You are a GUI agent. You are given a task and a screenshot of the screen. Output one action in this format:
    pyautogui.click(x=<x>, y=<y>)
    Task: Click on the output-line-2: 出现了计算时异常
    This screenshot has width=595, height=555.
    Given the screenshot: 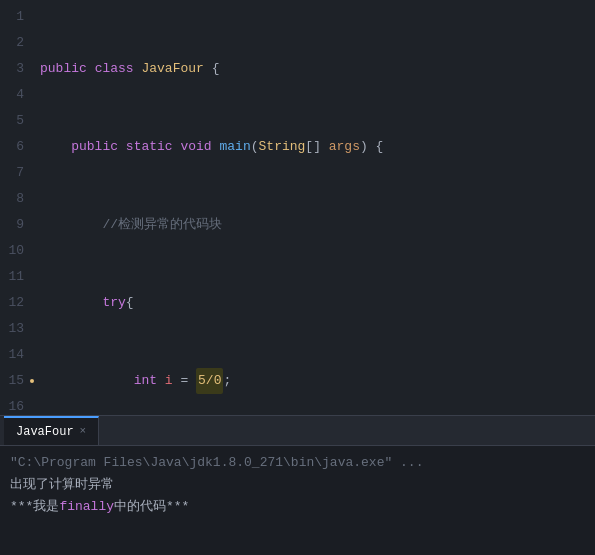 What is the action you would take?
    pyautogui.click(x=298, y=485)
    